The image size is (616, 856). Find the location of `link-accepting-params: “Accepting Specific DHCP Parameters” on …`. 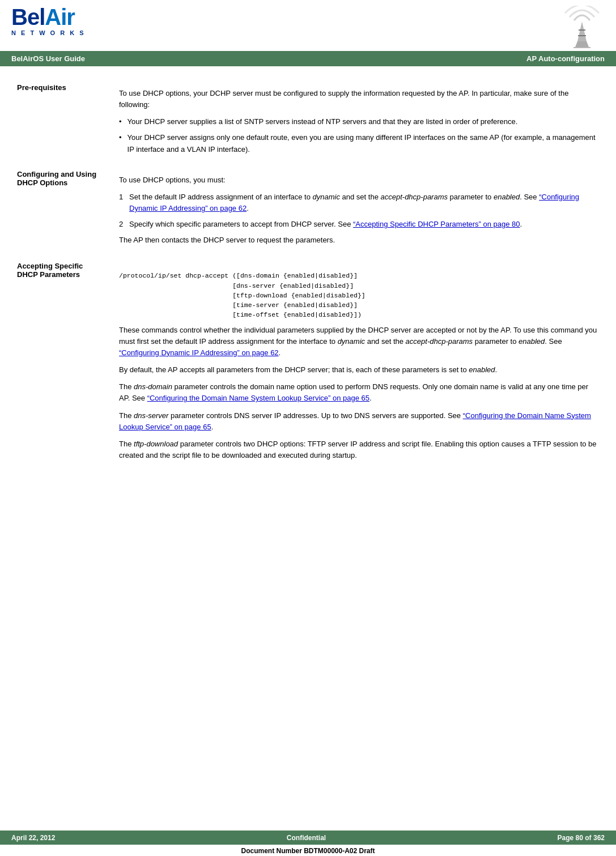

link-accepting-params: “Accepting Specific DHCP Parameters” on … is located at coordinates (436, 224).